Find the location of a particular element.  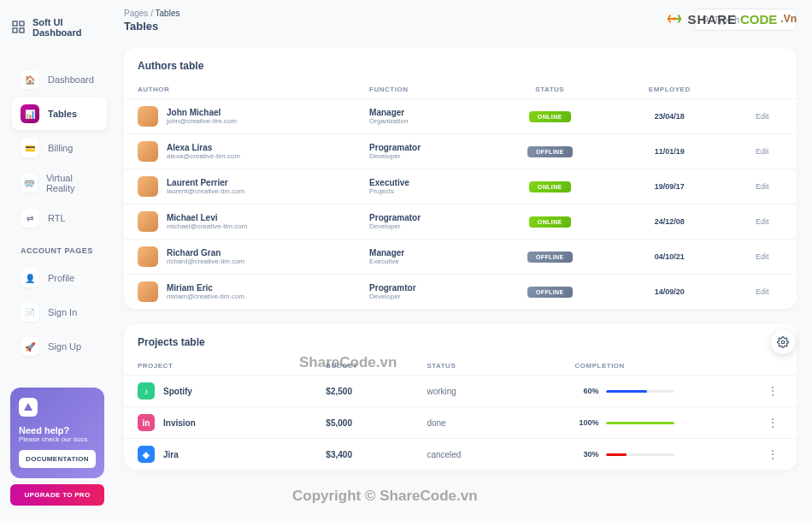

table-row: ♪ Spotify $2,500 working 60% ⋮ is located at coordinates (460, 392).